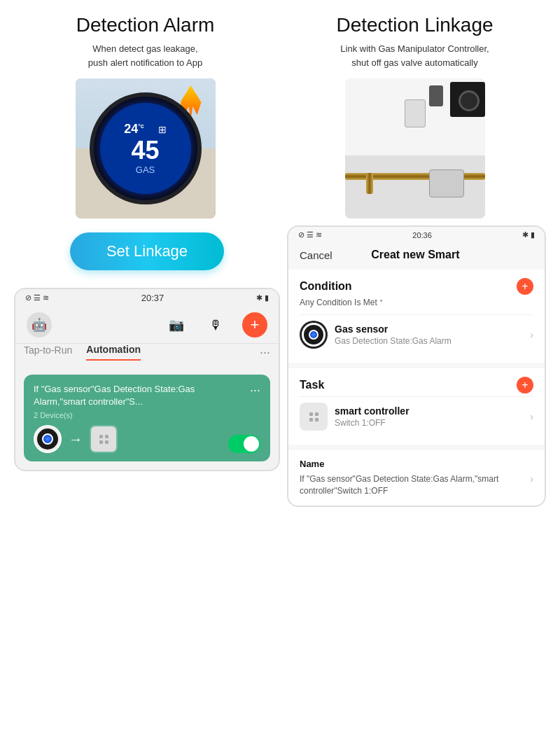 The image size is (560, 745). What do you see at coordinates (48, 352) in the screenshot?
I see `tab-tap-to-run: Tap-to-Run` at bounding box center [48, 352].